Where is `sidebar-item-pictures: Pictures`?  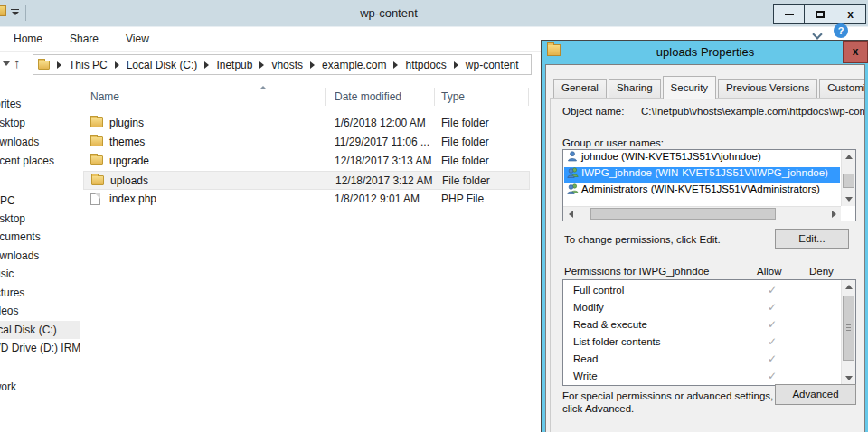 sidebar-item-pictures: Pictures is located at coordinates (40, 293).